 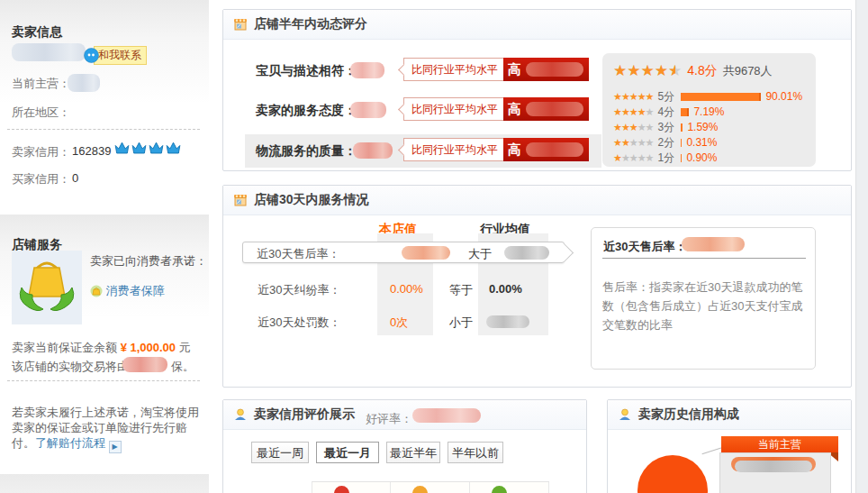 What do you see at coordinates (348, 452) in the screenshot?
I see `tab-last-month: 最近一月` at bounding box center [348, 452].